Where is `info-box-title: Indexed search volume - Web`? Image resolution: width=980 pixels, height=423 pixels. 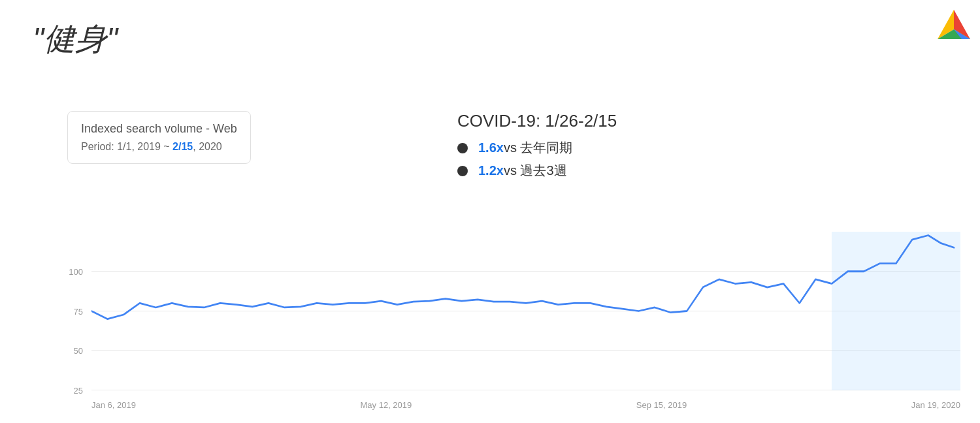
info-box-title: Indexed search volume - Web is located at coordinates (159, 129).